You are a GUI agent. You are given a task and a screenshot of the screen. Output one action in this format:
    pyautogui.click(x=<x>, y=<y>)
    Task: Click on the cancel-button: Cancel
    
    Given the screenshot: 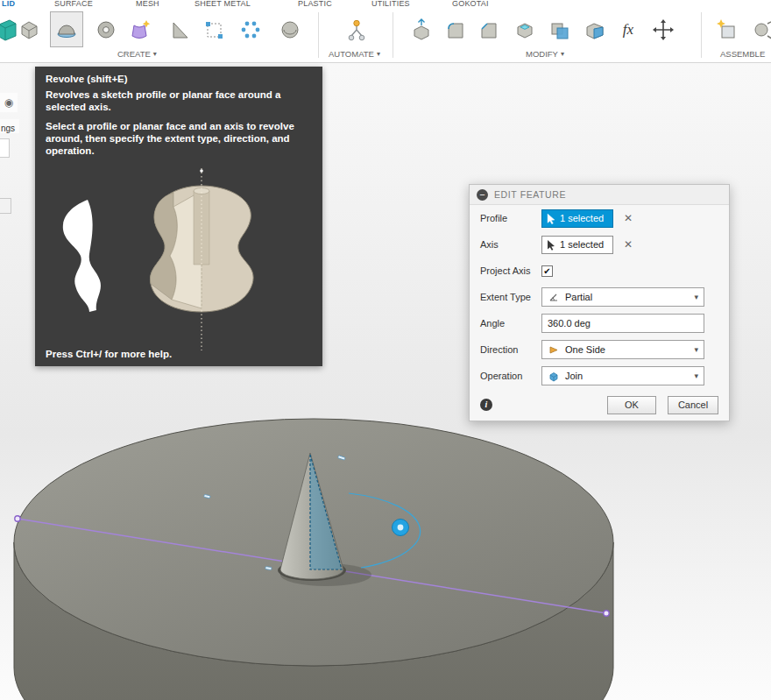 What is the action you would take?
    pyautogui.click(x=693, y=405)
    